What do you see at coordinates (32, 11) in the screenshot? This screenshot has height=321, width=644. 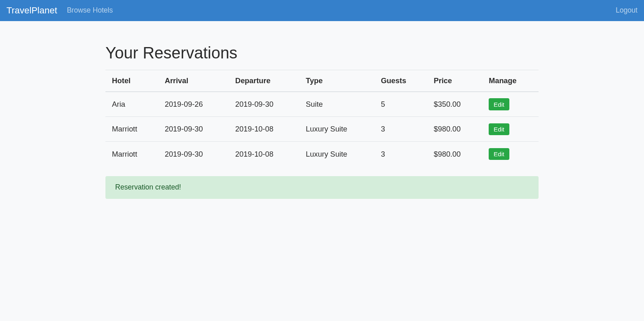 I see `brand-link: TravelPlanet` at bounding box center [32, 11].